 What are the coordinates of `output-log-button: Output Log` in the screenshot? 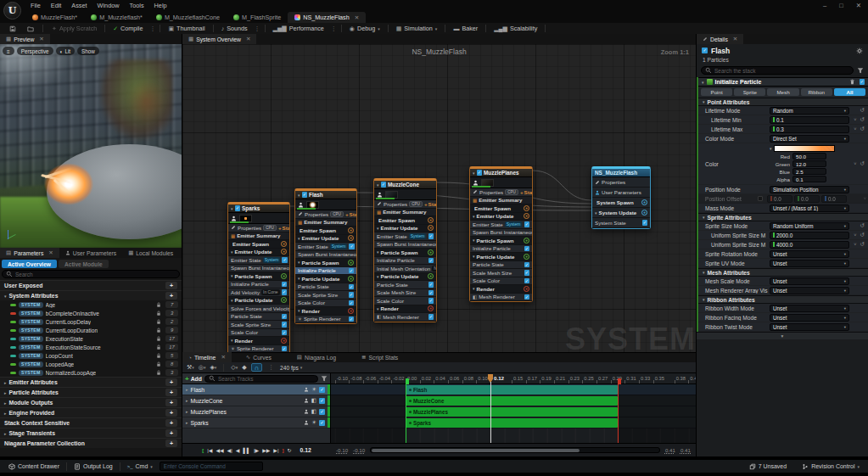 It's located at (93, 467).